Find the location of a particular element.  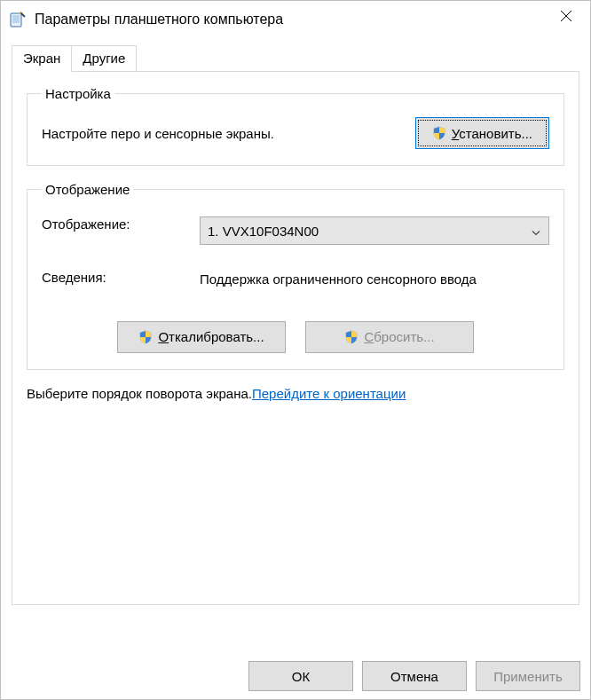

tab-strip: Экран Другие is located at coordinates (296, 59).